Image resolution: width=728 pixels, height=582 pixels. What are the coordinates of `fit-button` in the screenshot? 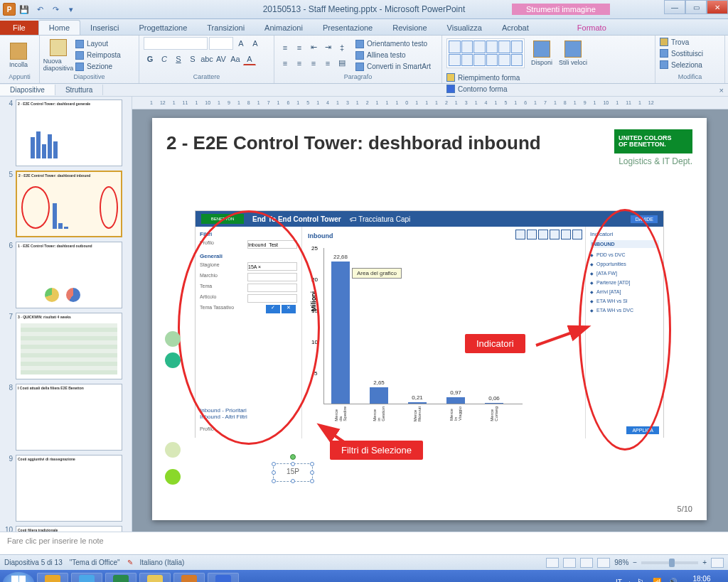 It's located at (717, 563).